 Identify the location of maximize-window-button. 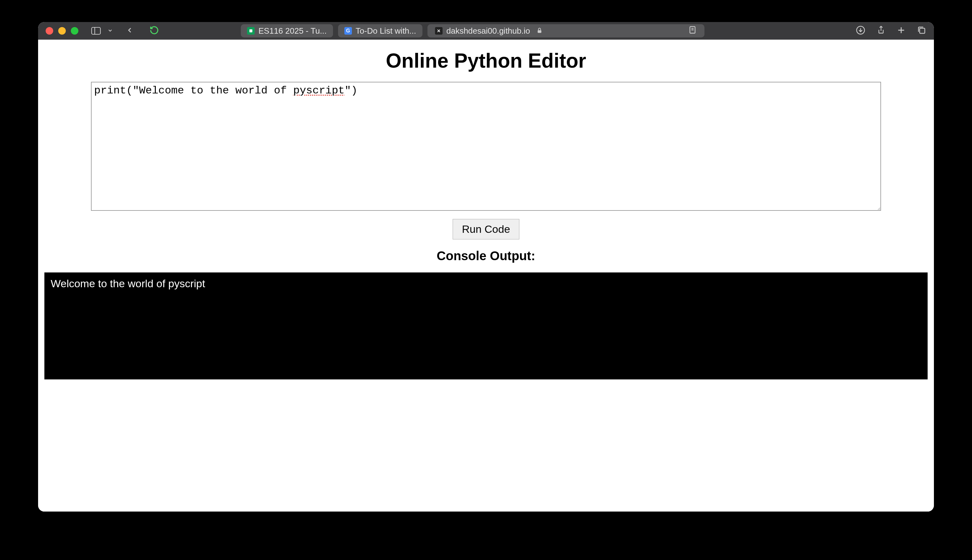
(75, 31).